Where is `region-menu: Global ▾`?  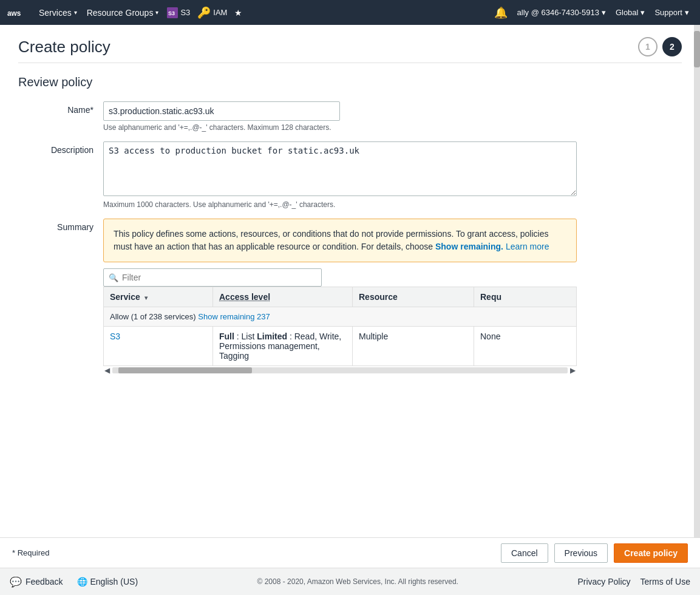
region-menu: Global ▾ is located at coordinates (630, 12).